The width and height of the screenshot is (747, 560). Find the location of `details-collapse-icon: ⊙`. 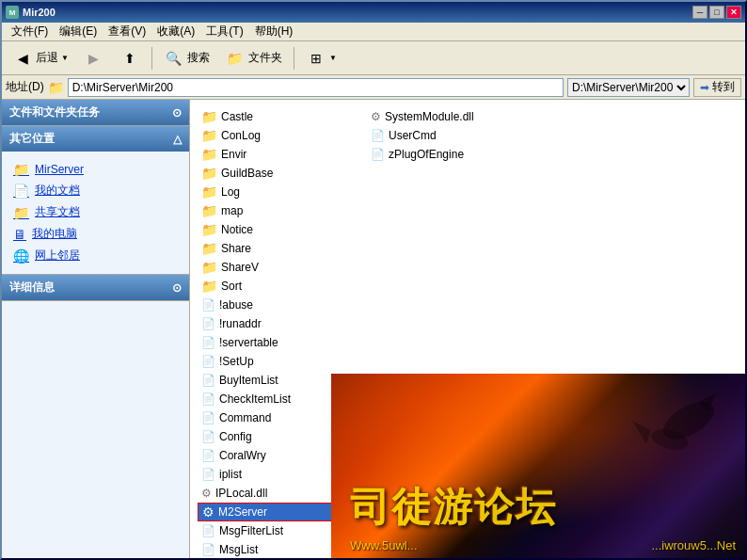

details-collapse-icon: ⊙ is located at coordinates (177, 288).